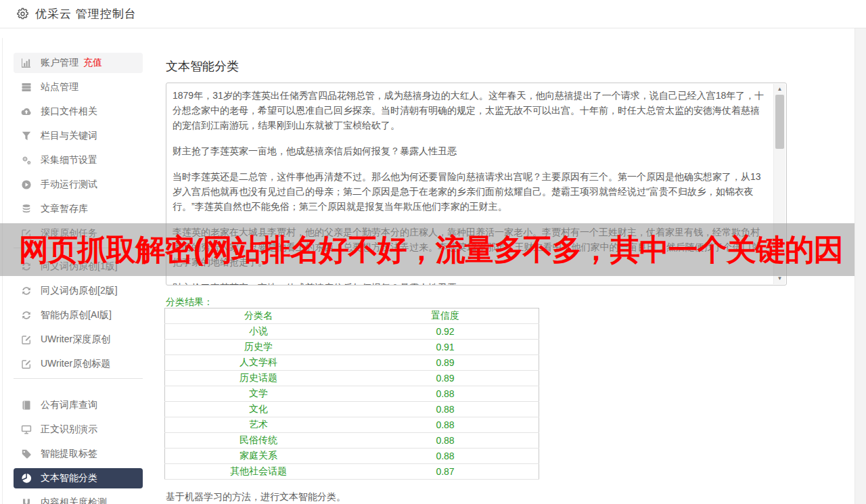  What do you see at coordinates (202, 66) in the screenshot?
I see `page-title: 文本智能分类` at bounding box center [202, 66].